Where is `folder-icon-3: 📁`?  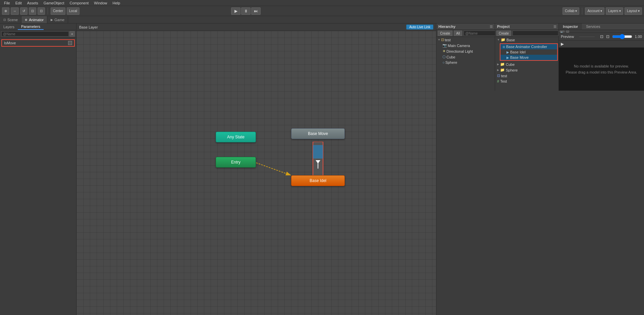
folder-icon-3: 📁 is located at coordinates (502, 70).